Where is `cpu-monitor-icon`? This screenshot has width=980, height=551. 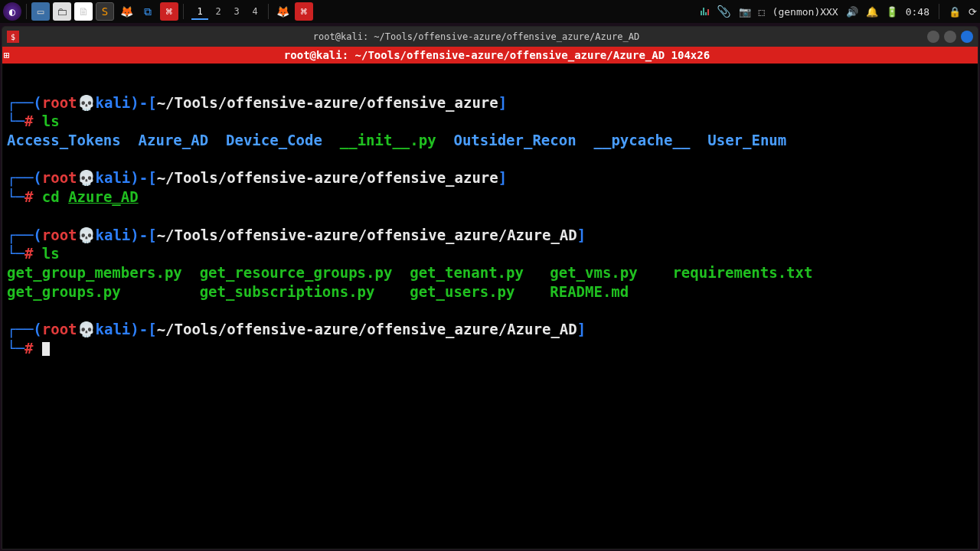 cpu-monitor-icon is located at coordinates (704, 11).